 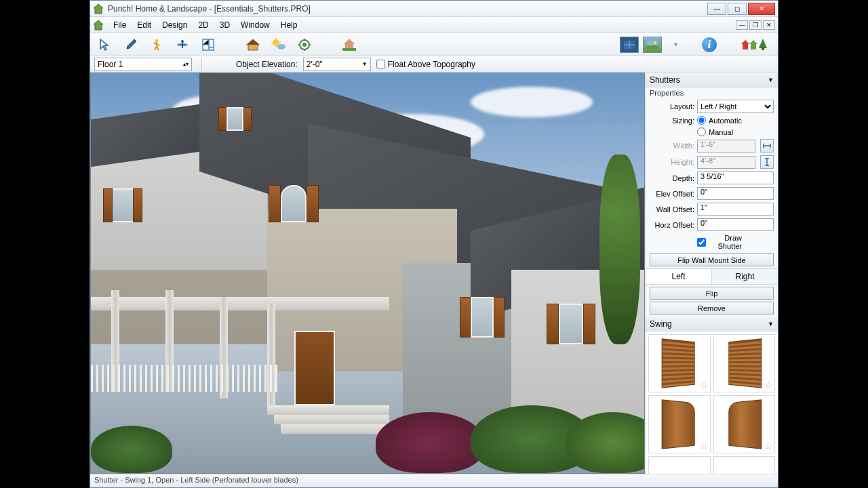 What do you see at coordinates (719, 131) in the screenshot?
I see `sizing-manual-radio: Manual` at bounding box center [719, 131].